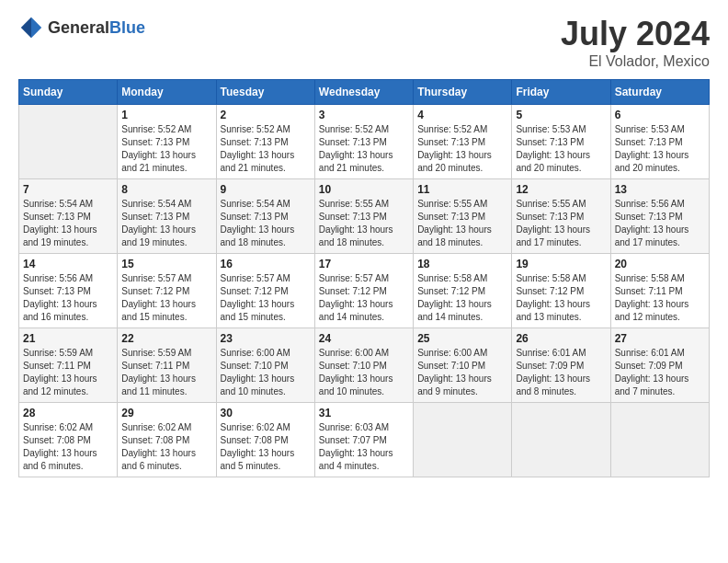 Image resolution: width=728 pixels, height=563 pixels. I want to click on calendar-cell: 11Sunrise: 5:55 AMSunset: 7:13 PMDayligh…, so click(463, 217).